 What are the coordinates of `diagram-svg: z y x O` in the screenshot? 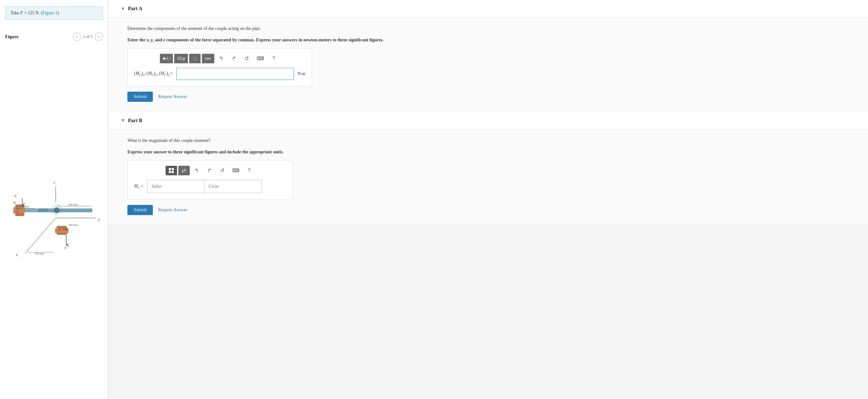 It's located at (54, 221).